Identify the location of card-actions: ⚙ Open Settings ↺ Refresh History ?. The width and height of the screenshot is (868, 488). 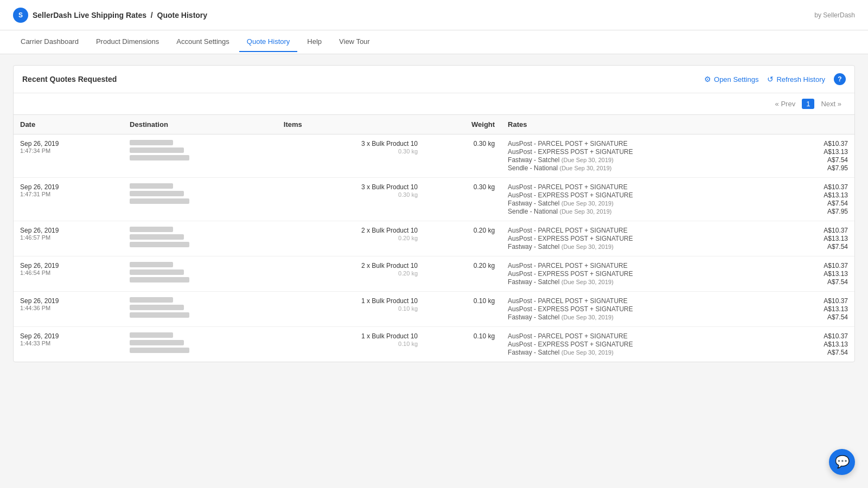
(775, 79).